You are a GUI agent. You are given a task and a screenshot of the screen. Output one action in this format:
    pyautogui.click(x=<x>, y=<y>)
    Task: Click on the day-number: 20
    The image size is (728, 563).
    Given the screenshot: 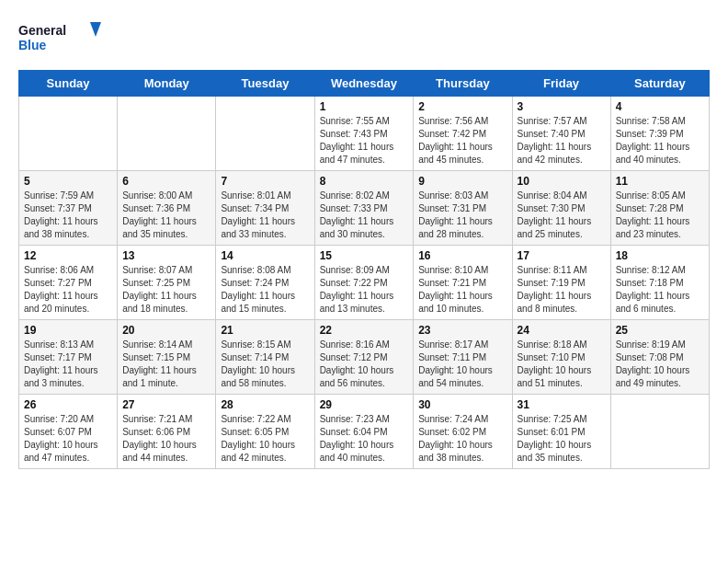 What is the action you would take?
    pyautogui.click(x=166, y=330)
    